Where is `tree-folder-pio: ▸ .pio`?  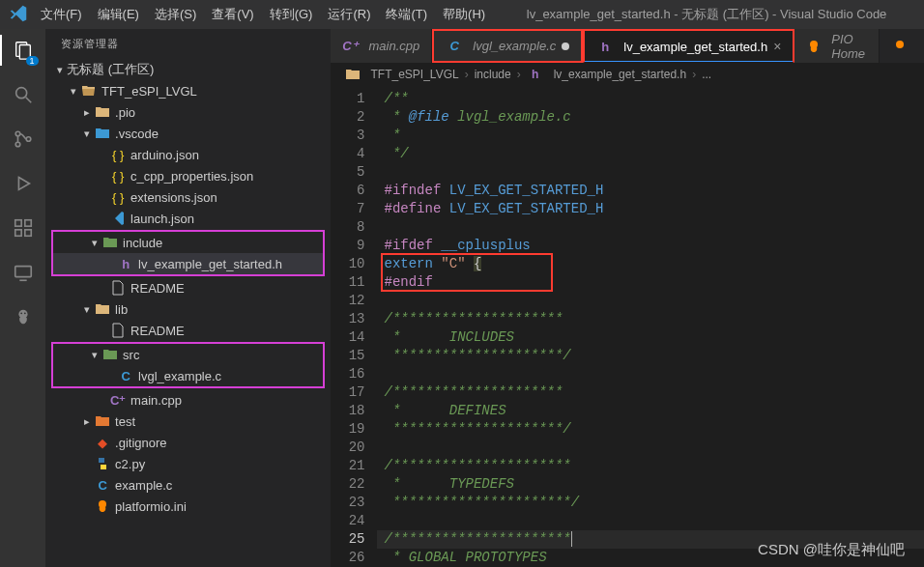 tree-folder-pio: ▸ .pio is located at coordinates (188, 112).